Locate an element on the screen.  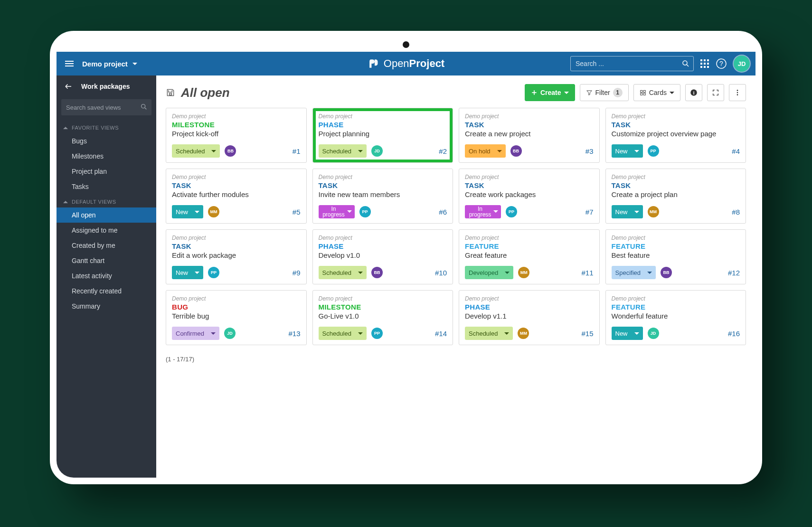
work-package-card: Demo projectTASKCreate a new projectOn h… is located at coordinates (529, 135).